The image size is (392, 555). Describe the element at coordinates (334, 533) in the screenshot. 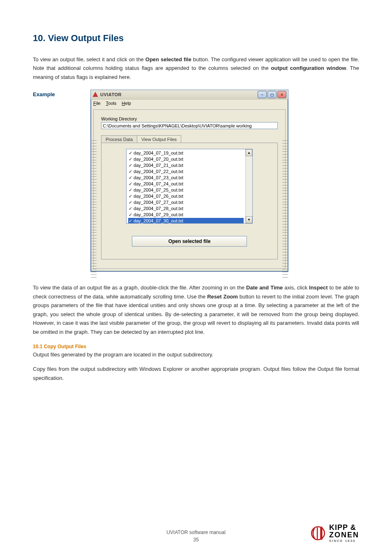

I see `kipp-zonen-logo: KIPP & ZONEN SINCE 1830` at that location.